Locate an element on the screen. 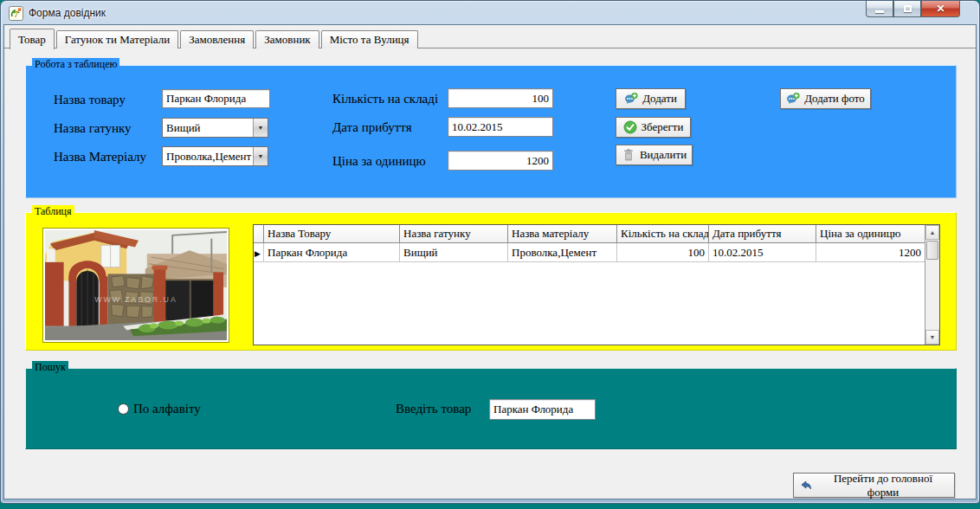 The height and width of the screenshot is (509, 980). row-selector-icon: ▶ is located at coordinates (258, 254).